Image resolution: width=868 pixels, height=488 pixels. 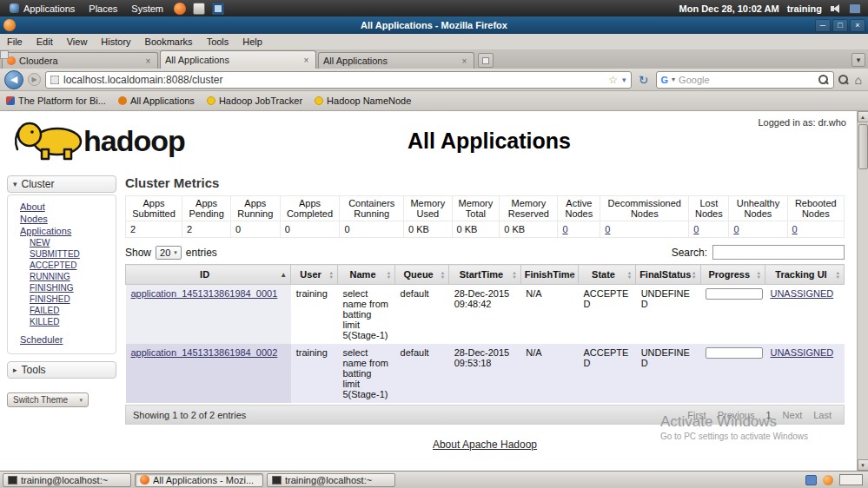 What do you see at coordinates (331, 480) in the screenshot?
I see `task-button-terminal-2: training@localhost:~` at bounding box center [331, 480].